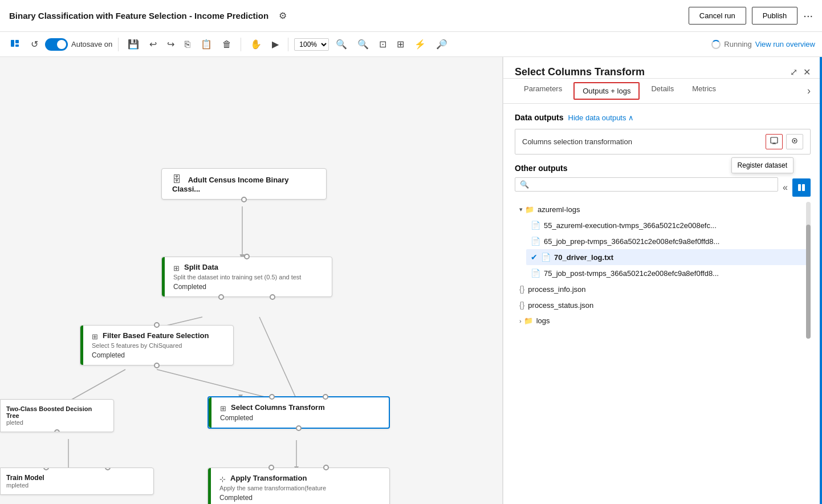 This screenshot has width=822, height=504. What do you see at coordinates (662, 187) in the screenshot?
I see `other-outputs-toolbar: 🔍 «` at bounding box center [662, 187].